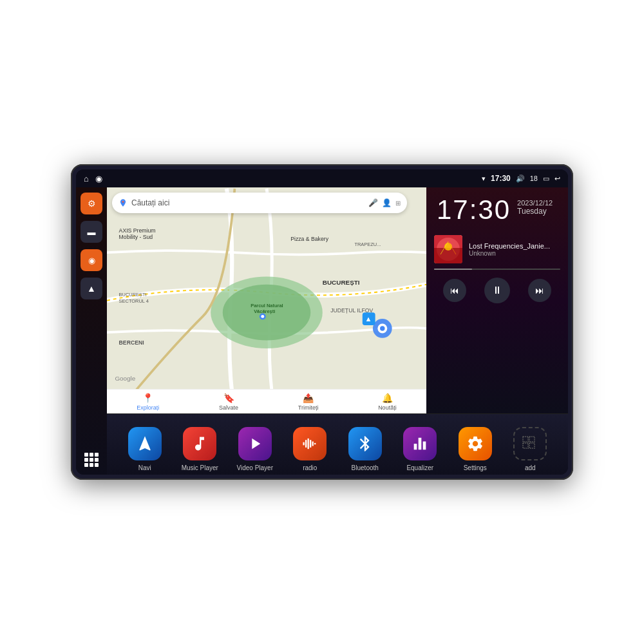 This screenshot has height=644, width=644. What do you see at coordinates (448, 249) in the screenshot?
I see `album-art-svg` at bounding box center [448, 249].